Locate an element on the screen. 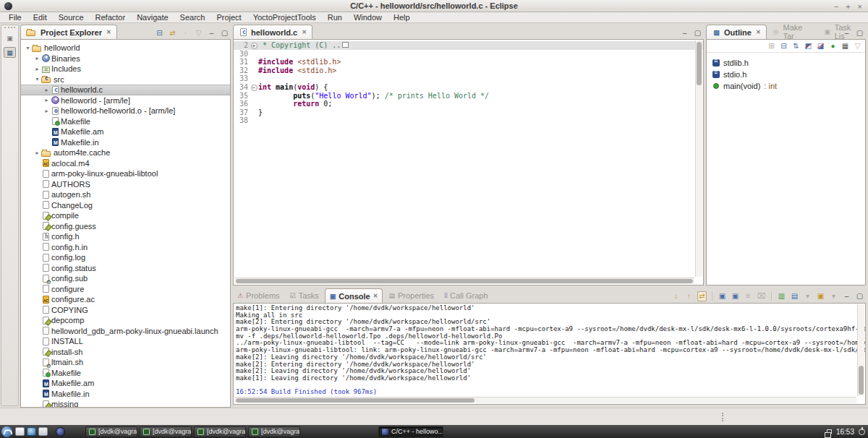  tree-item-install-sh: install-sh is located at coordinates (126, 353).